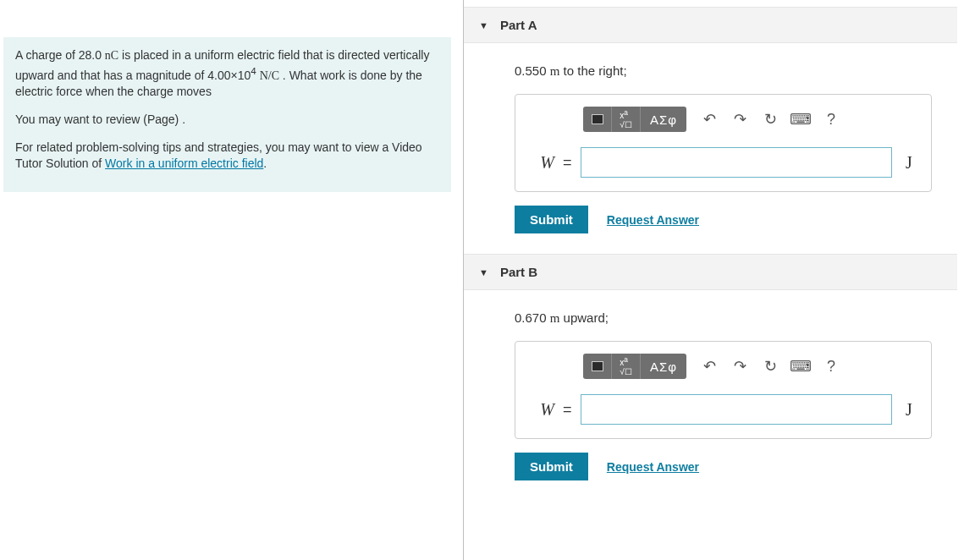 This screenshot has height=560, width=964. Describe the element at coordinates (723, 143) in the screenshot. I see `part-a-answer-box: xa√☐ ΑΣφ ↶ ↷ ↻ ⌨ ? W = J` at that location.